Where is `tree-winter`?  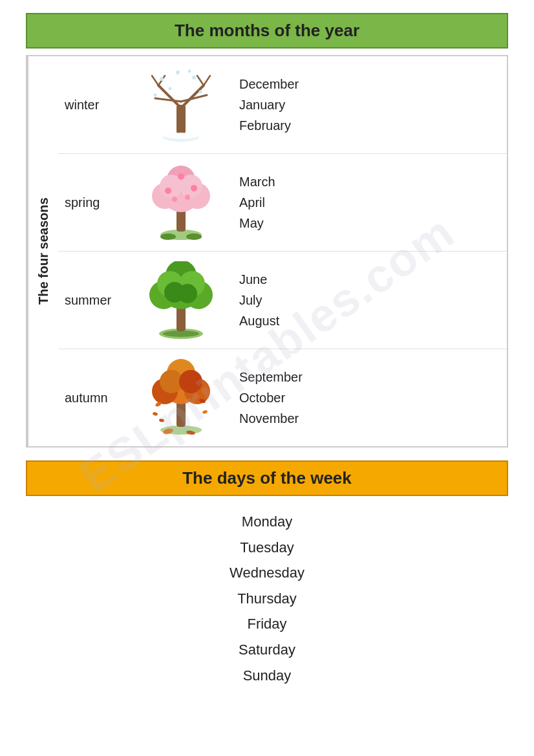 tree-winter is located at coordinates (181, 105).